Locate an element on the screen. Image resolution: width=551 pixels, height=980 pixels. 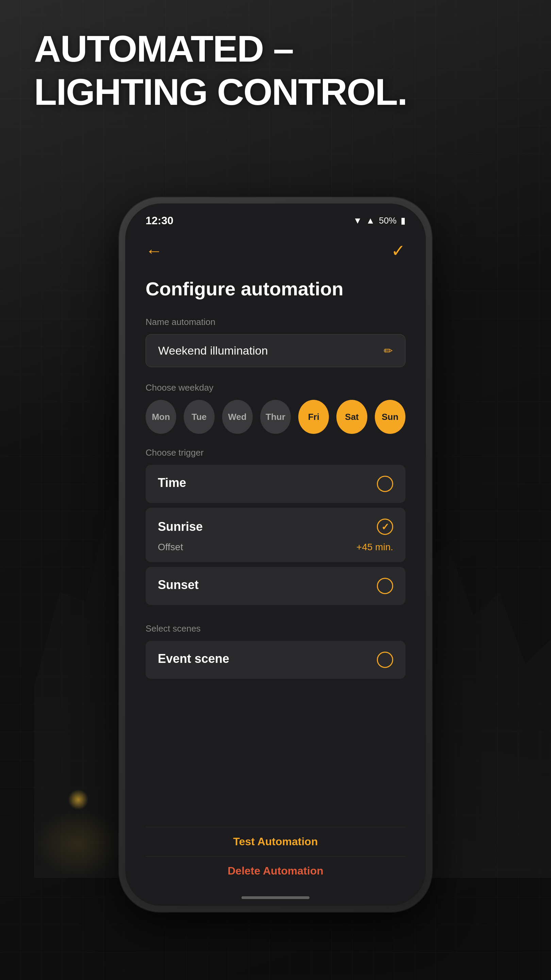
test-automation-button: Test Automation is located at coordinates (275, 842).